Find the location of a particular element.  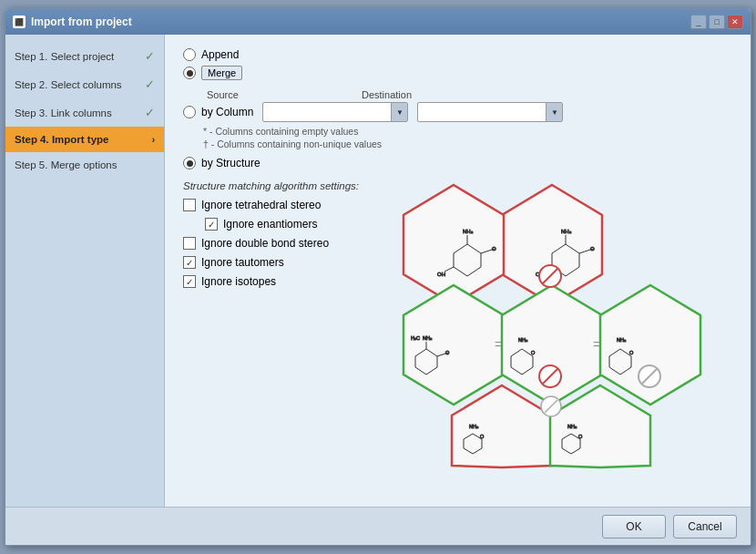

hint2: † - Columns containing non-unique values is located at coordinates (468, 144).